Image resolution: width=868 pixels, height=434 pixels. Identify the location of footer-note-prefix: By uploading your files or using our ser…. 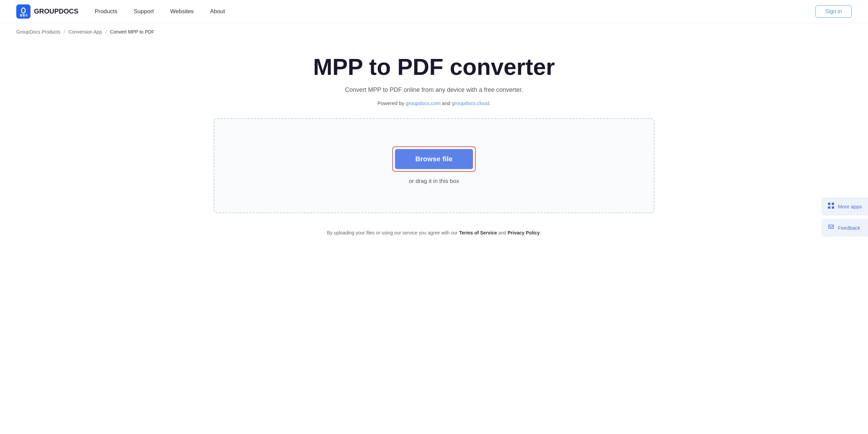
(393, 233).